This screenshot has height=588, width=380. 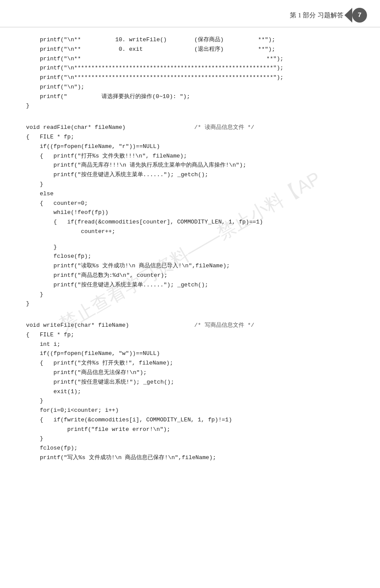 What do you see at coordinates (190, 128) in the screenshot?
I see `code-line: void readFile(char* fileName) /* 读商品信息文件…` at bounding box center [190, 128].